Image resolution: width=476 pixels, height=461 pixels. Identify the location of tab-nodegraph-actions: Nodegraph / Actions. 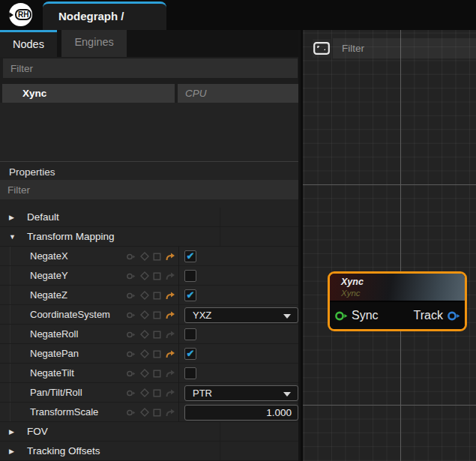
(105, 16).